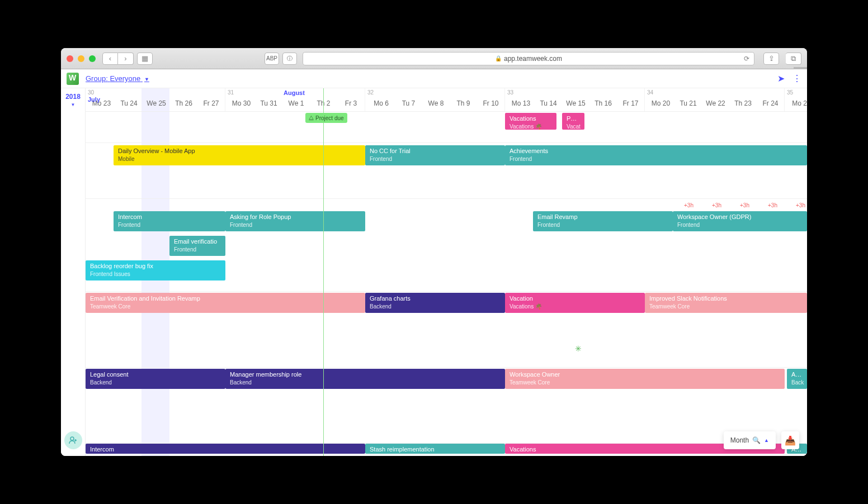 The height and width of the screenshot is (504, 868). Describe the element at coordinates (573, 126) in the screenshot. I see `task-subtitle: Vacat` at that location.